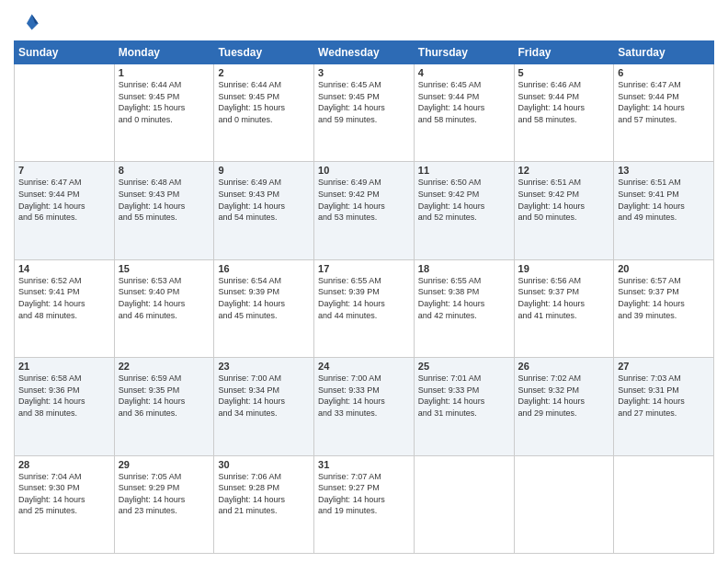 This screenshot has height=563, width=728. Describe the element at coordinates (364, 102) in the screenshot. I see `day-info: Sunrise: 6:45 AMSunset: 9:45 PMDaylight:…` at that location.